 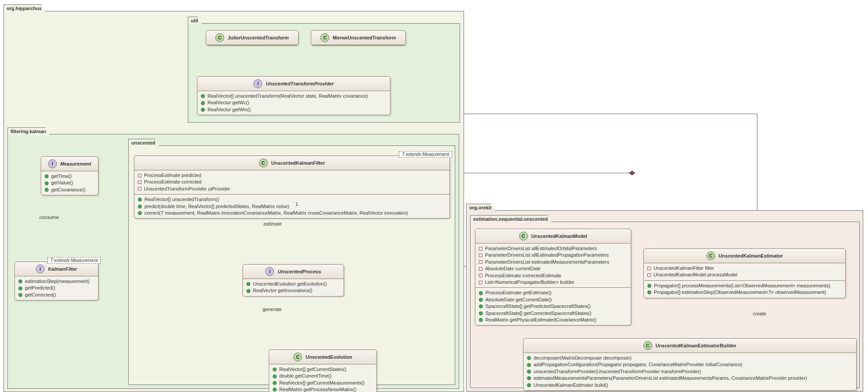 I want to click on package-hipparchus-tab: org.hipparchus, so click(x=25, y=8).